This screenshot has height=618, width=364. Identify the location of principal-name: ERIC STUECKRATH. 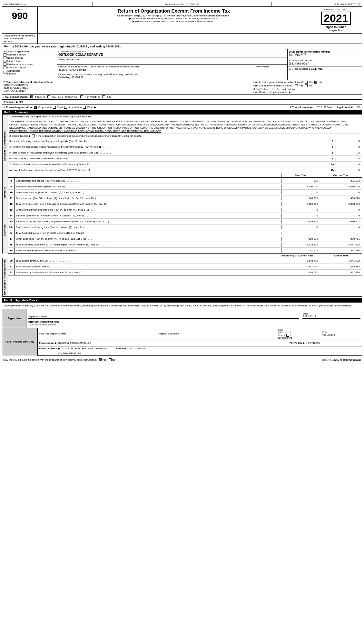
(127, 85).